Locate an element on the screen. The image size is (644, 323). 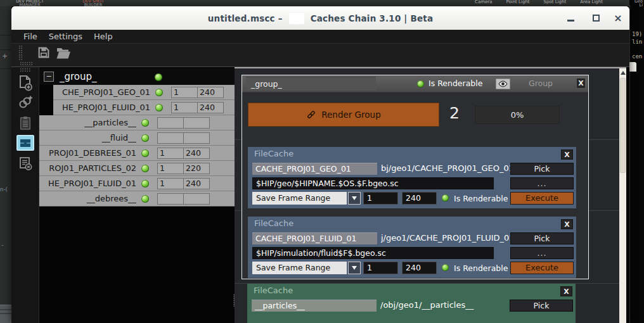
collapse-toggle-icon: − is located at coordinates (49, 77).